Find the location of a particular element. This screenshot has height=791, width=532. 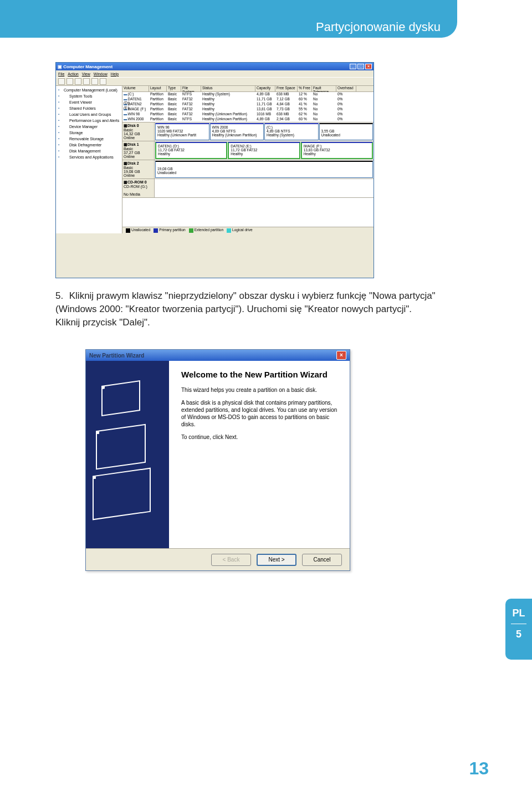

partition-block: WIN 20004,89 GB NTFSHealthy (Unknown Par… is located at coordinates (237, 132).